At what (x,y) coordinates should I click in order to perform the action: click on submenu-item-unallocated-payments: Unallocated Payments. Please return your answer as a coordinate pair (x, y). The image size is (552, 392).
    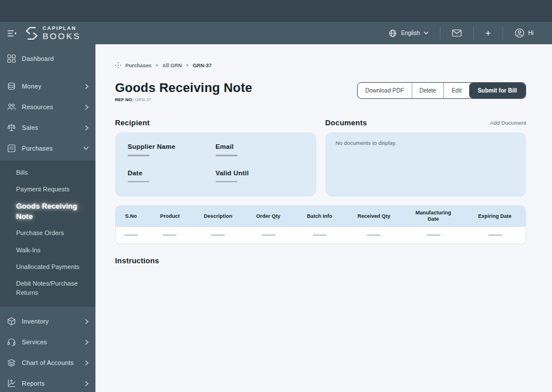
    Looking at the image, I should click on (48, 267).